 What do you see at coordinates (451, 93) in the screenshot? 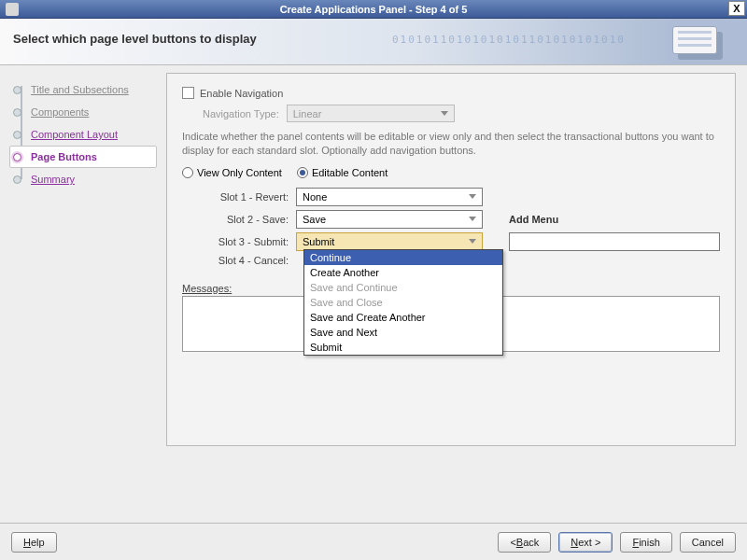
I see `enable-navigation-row: Enable Navigation` at bounding box center [451, 93].